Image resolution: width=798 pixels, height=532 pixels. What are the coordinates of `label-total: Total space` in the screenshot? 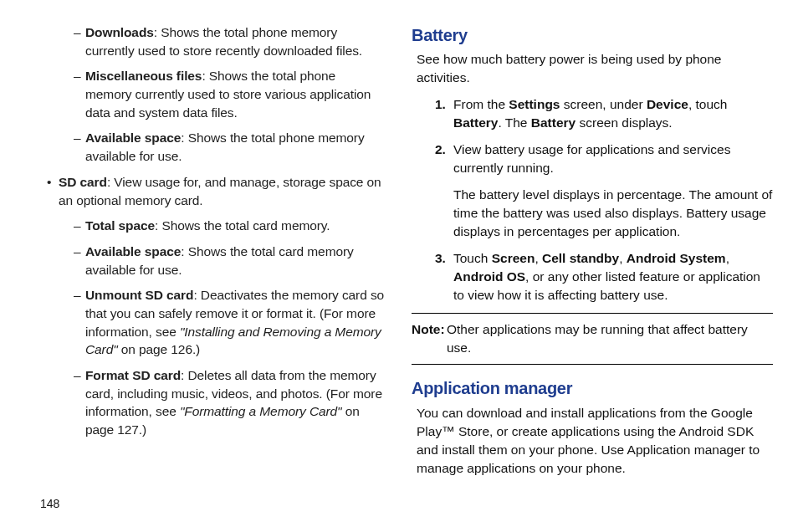 It's located at (120, 226).